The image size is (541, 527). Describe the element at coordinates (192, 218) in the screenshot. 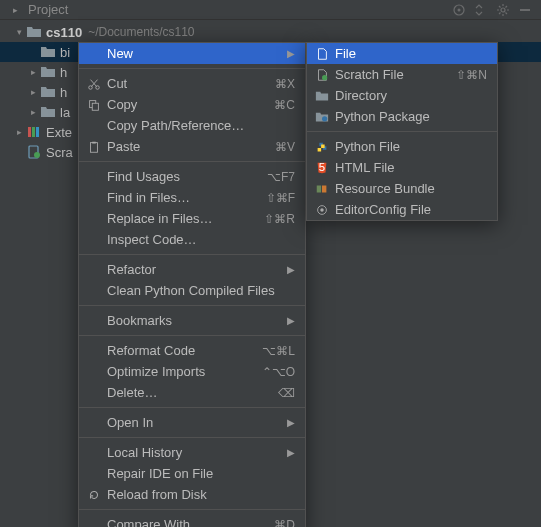

I see `menu-replace-in-files: Replace in Files…⇧⌘R` at that location.